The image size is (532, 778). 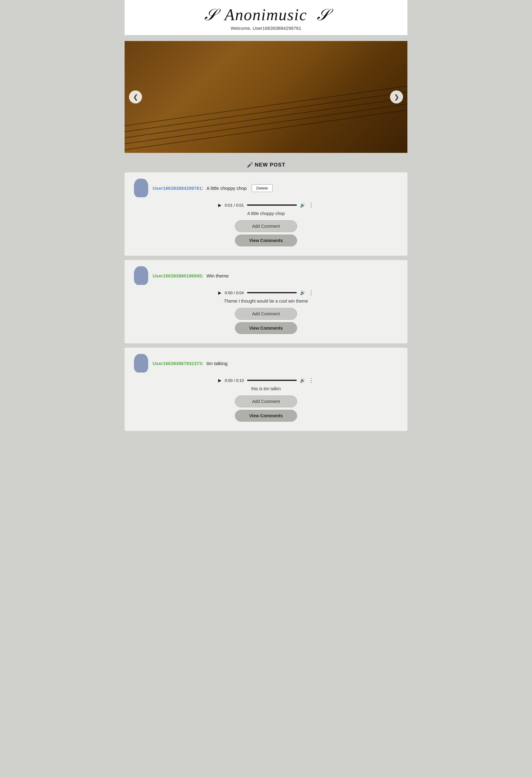 I want to click on post-description: A little choppy chop, so click(x=266, y=214).